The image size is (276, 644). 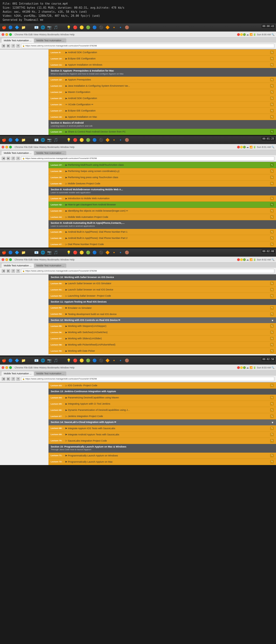 I want to click on lecture-row: Lecture 67:▷ Jenkins Integration Project…, so click(x=162, y=416).